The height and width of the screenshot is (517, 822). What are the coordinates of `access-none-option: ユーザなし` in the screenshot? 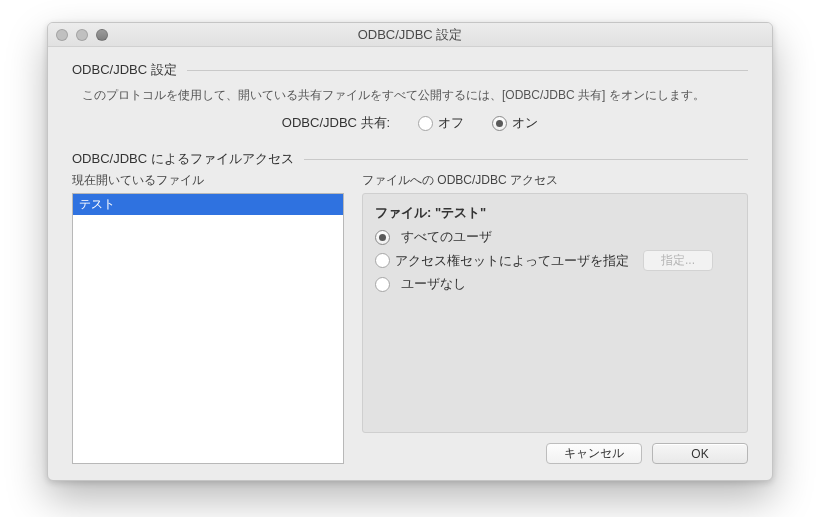 It's located at (555, 284).